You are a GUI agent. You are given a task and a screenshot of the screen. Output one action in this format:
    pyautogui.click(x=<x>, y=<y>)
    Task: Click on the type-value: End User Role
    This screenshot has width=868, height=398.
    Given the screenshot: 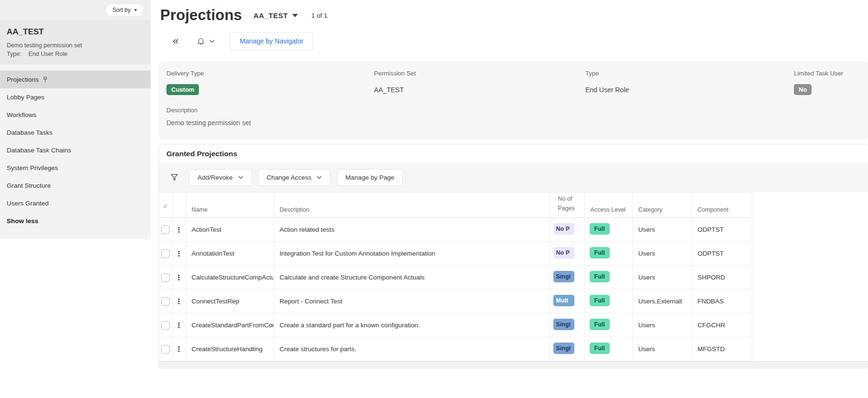 What is the action you would take?
    pyautogui.click(x=48, y=54)
    